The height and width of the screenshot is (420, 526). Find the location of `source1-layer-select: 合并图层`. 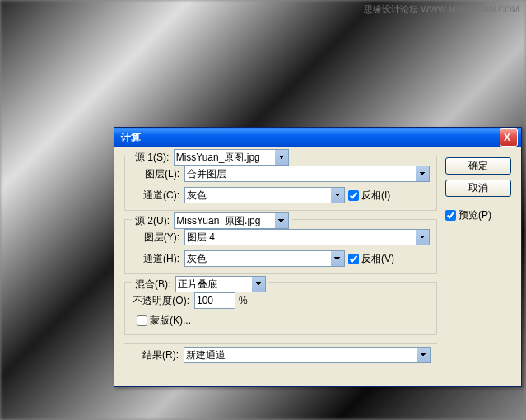

source1-layer-select: 合并图层 is located at coordinates (307, 174).